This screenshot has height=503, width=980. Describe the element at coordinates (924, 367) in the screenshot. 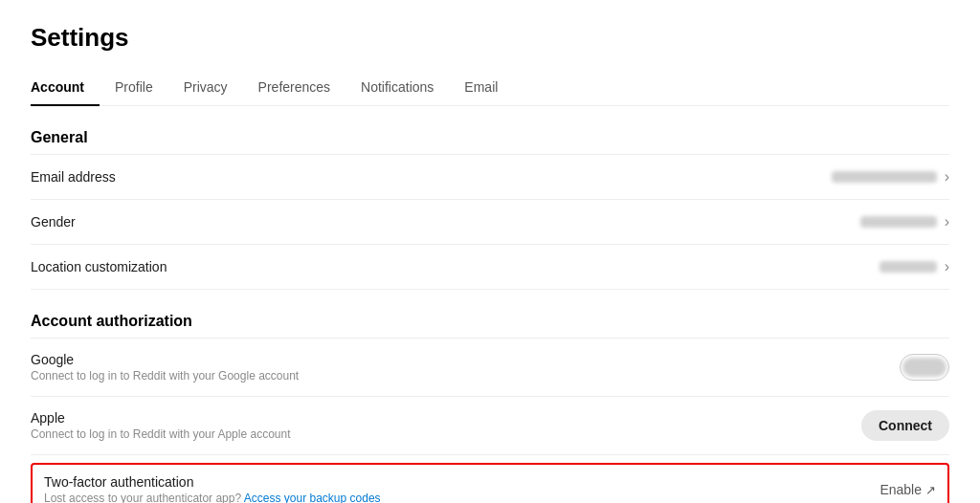

I see `google-toggle-thumb` at that location.